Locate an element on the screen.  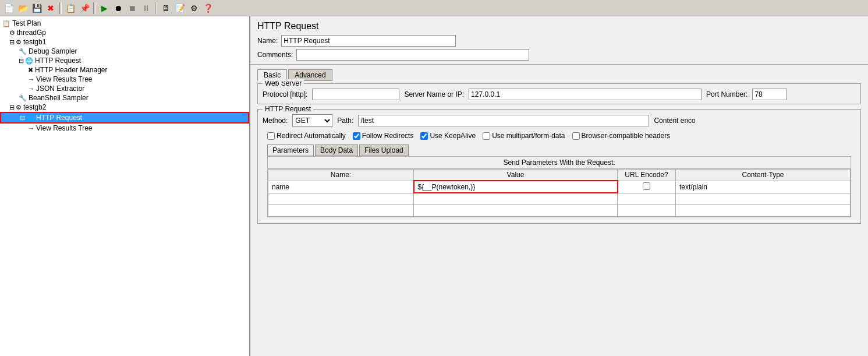
method-label: Method: is located at coordinates (275, 121).